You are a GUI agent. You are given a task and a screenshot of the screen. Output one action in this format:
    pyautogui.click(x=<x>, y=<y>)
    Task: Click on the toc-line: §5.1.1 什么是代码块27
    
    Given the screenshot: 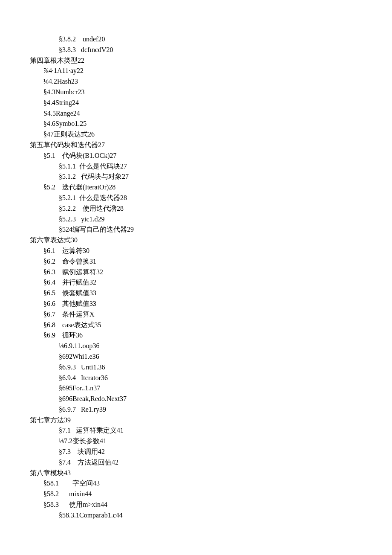 What is the action you would take?
    pyautogui.click(x=196, y=166)
    